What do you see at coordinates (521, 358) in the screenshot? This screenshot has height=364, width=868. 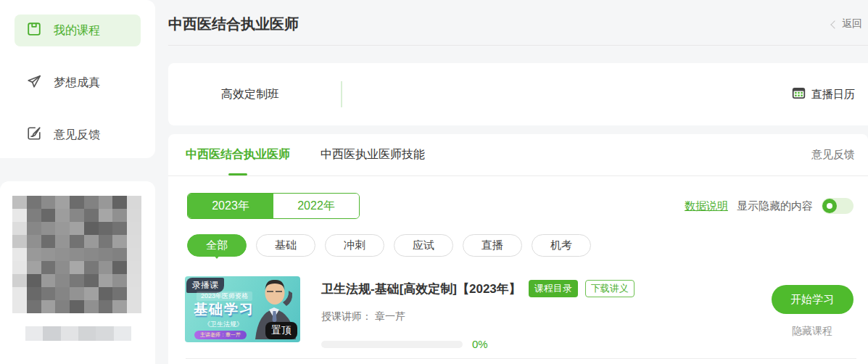 I see `next-row-divider` at bounding box center [521, 358].